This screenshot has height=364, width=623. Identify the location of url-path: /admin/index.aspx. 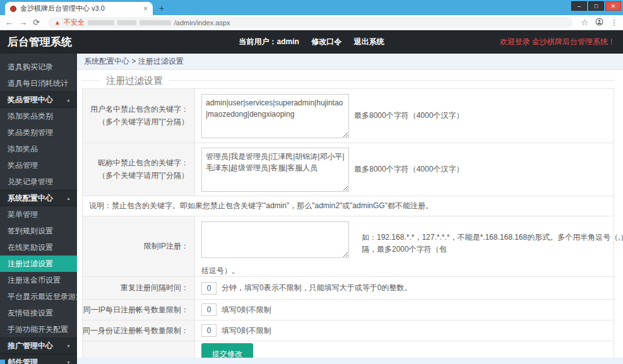
(202, 23).